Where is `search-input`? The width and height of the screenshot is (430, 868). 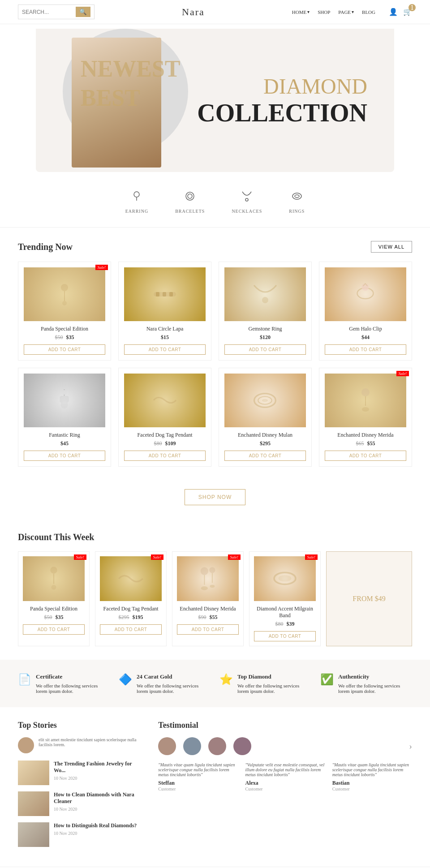 search-input is located at coordinates (49, 12).